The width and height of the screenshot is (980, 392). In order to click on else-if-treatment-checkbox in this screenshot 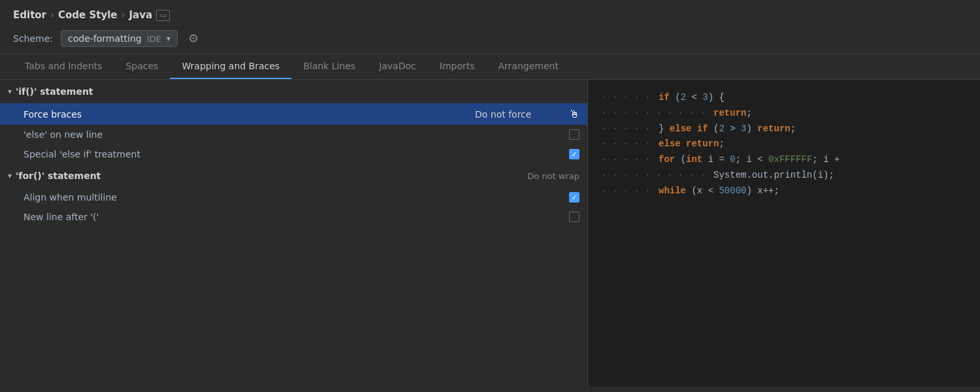, I will do `click(574, 154)`.